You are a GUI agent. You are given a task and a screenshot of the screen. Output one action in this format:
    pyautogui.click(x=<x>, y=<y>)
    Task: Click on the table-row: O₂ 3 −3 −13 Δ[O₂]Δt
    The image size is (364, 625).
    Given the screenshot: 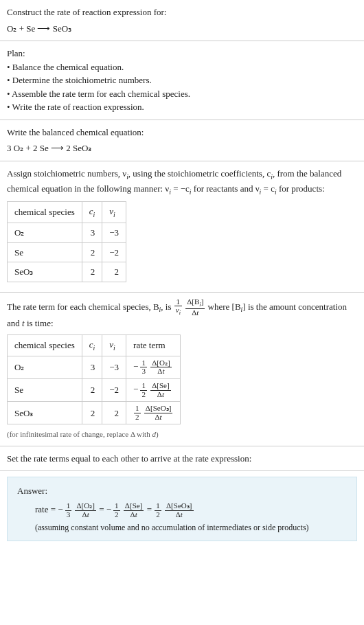 What is the action you would take?
    pyautogui.click(x=94, y=367)
    